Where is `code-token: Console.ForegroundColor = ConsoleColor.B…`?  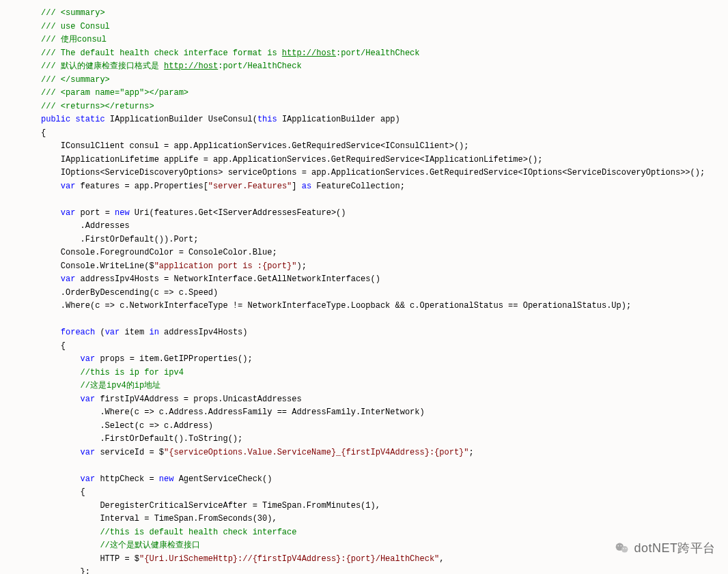 code-token: Console.ForegroundColor = ConsoleColor.B… is located at coordinates (159, 253).